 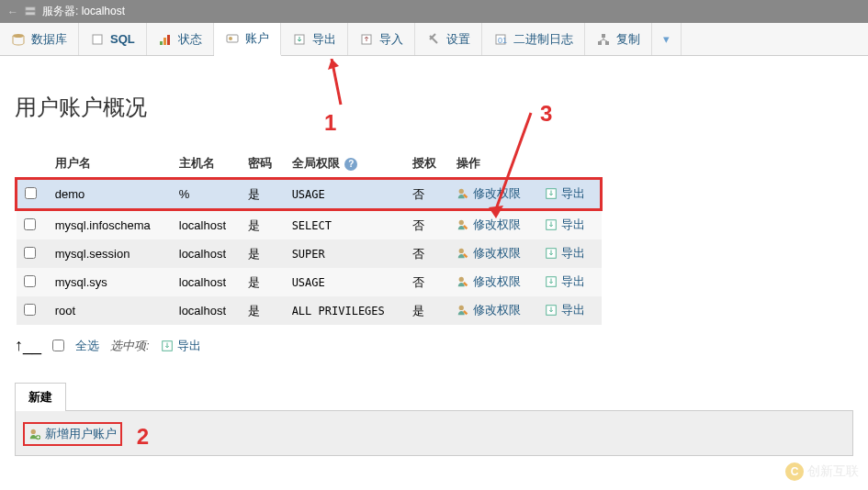 I want to click on table-row: root localhost 是 ALL PRIVILEGES 是 修改权限 导…, so click(x=309, y=310).